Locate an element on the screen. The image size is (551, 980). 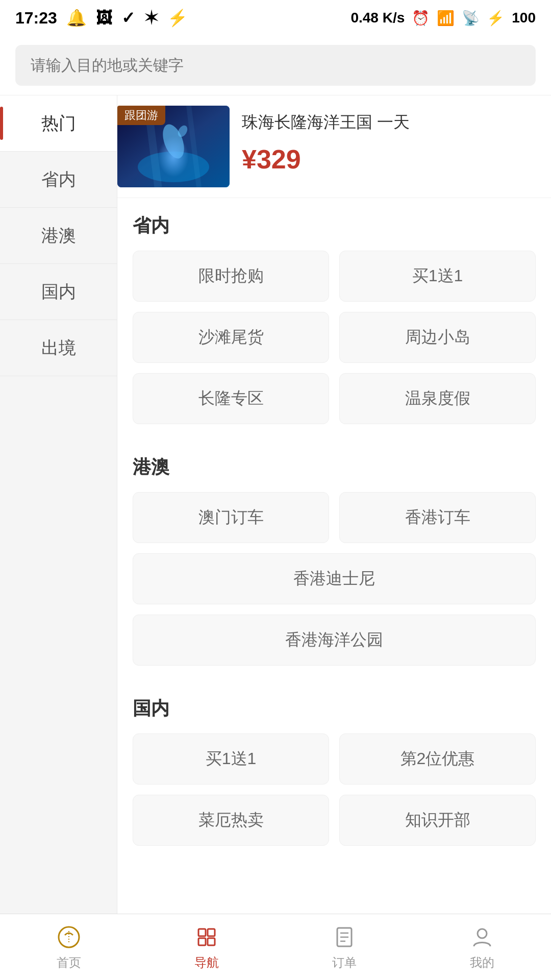
sidebar-label-outbound: 出境 is located at coordinates (59, 348).